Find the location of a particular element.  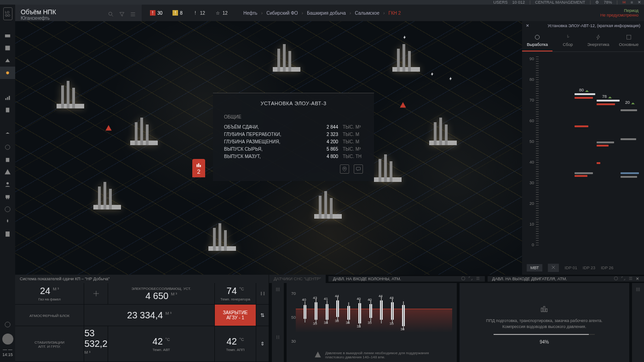

swap-icon is located at coordinates (278, 338).